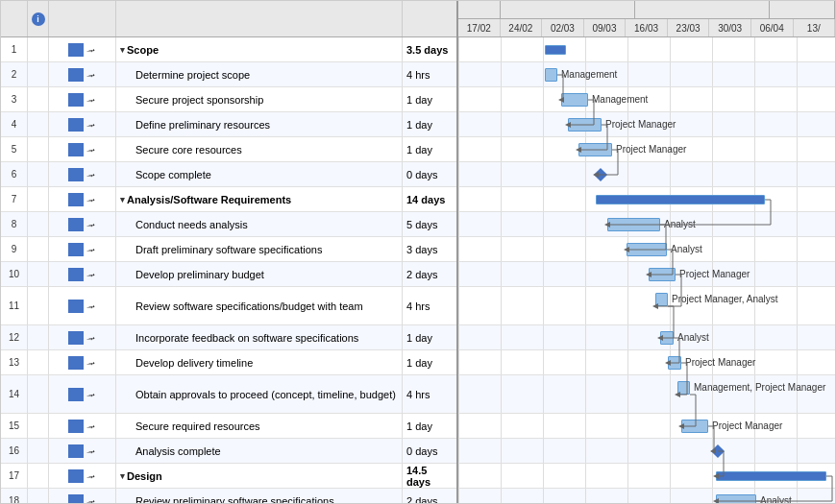  What do you see at coordinates (229, 50) in the screenshot?
I see `task-row: 1→▾ Scope3.5 days` at bounding box center [229, 50].